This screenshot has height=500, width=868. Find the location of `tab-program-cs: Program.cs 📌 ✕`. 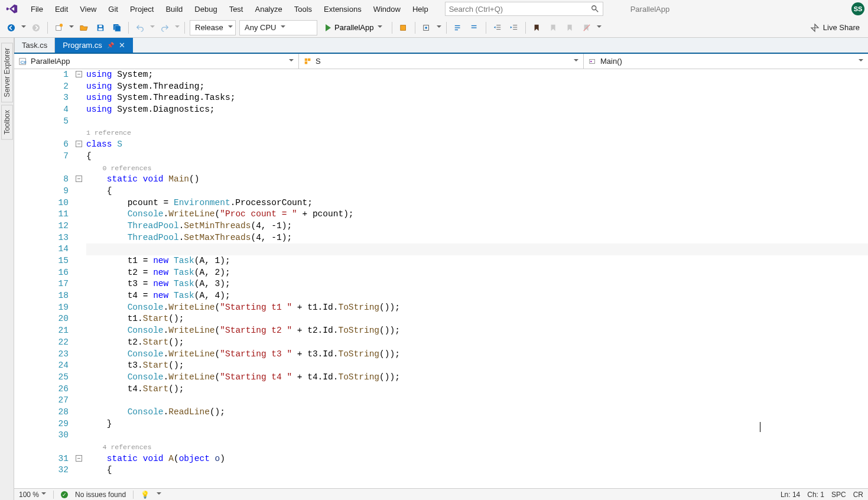

tab-program-cs: Program.cs 📌 ✕ is located at coordinates (93, 45).